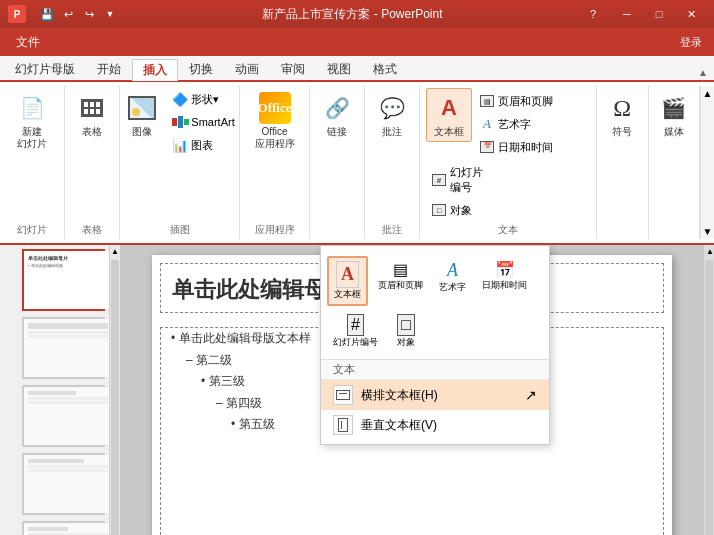  Describe the element at coordinates (212, 122) in the screenshot. I see `smartart-label: SmartArt` at that location.